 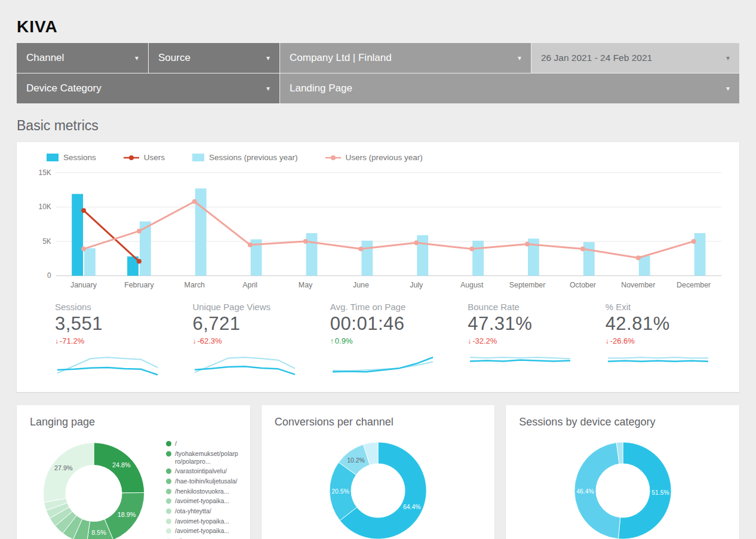 I want to click on donut-legend-item-hae-toihin-kuljetusala: /hae-toihin/kuljetusala/, so click(x=203, y=482).